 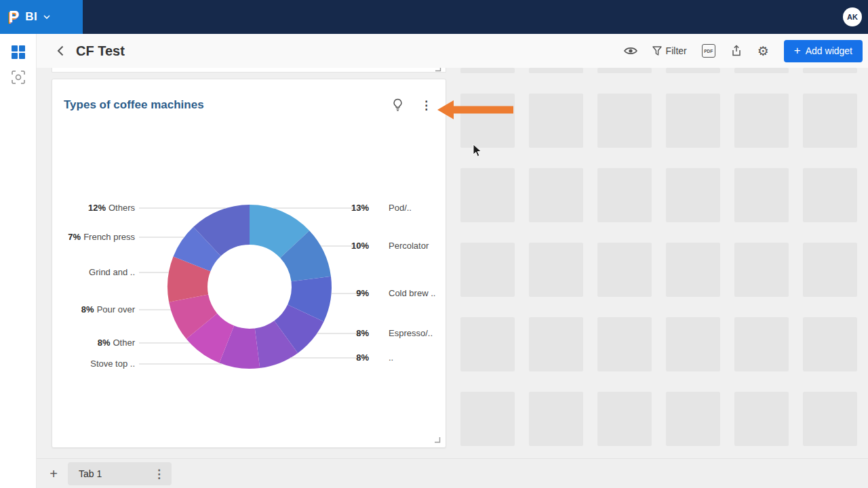 What do you see at coordinates (434, 17) in the screenshot?
I see `app-bar: P BI AK` at bounding box center [434, 17].